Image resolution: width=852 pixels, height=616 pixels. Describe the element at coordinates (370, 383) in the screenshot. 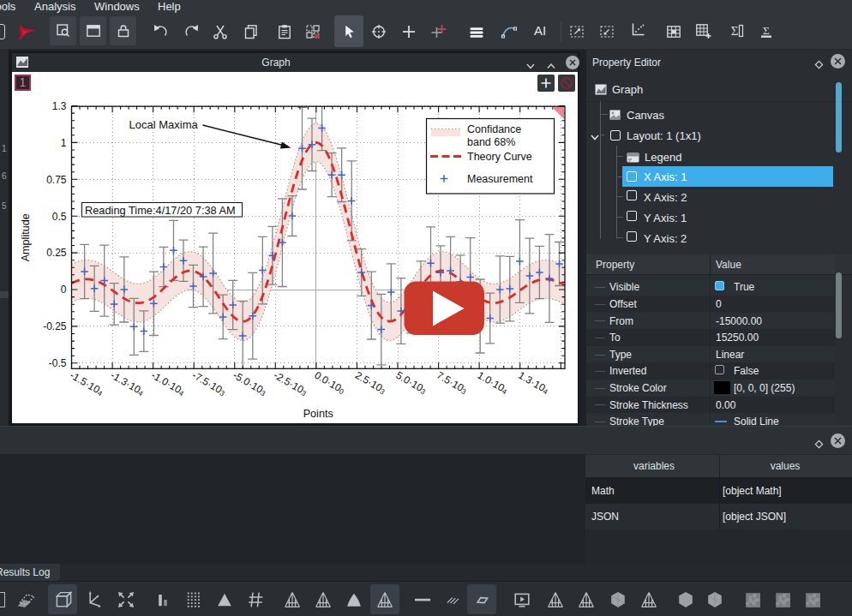

I see `svg-text: 2.5·103` at that location.